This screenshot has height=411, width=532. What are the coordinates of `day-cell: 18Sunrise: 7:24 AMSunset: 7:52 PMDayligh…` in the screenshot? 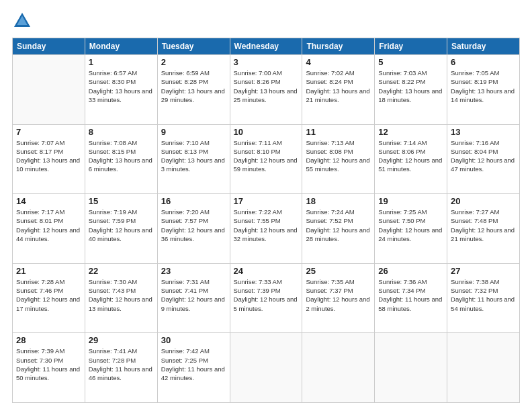 It's located at (339, 229).